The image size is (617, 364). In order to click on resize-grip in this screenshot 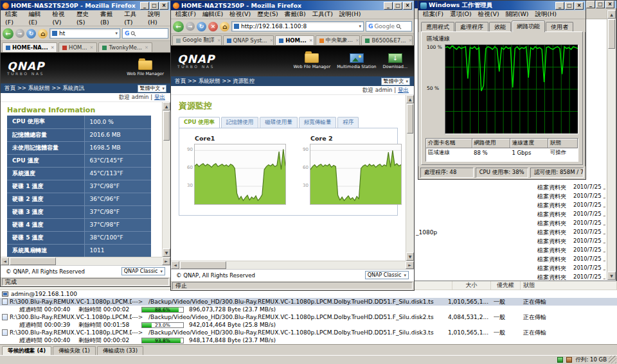, I will do `click(613, 360)`.